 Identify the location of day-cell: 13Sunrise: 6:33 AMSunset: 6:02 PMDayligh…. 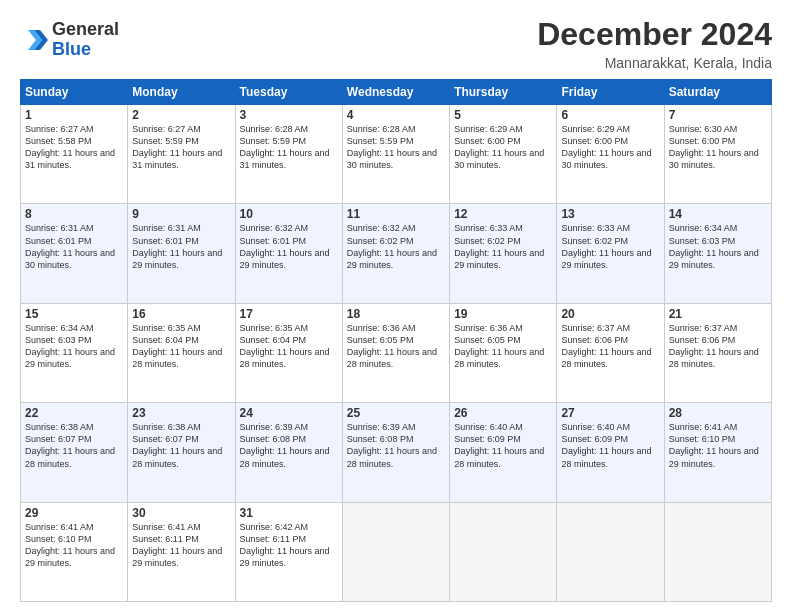
(610, 254).